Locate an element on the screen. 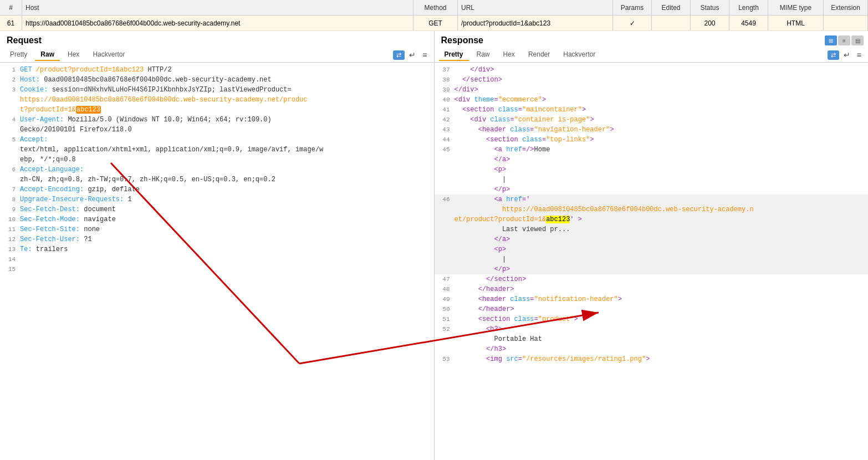 Image resolution: width=868 pixels, height=460 pixels. response-line-46: 46 <a href=' https://0aad00810485bc0a867… is located at coordinates (652, 234).